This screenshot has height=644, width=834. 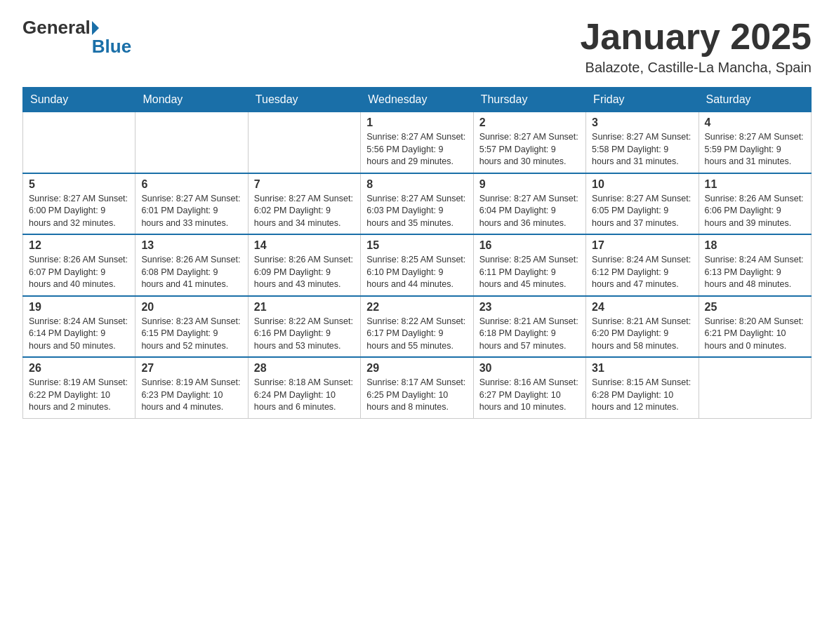 What do you see at coordinates (529, 185) in the screenshot?
I see `day-number: 9` at bounding box center [529, 185].